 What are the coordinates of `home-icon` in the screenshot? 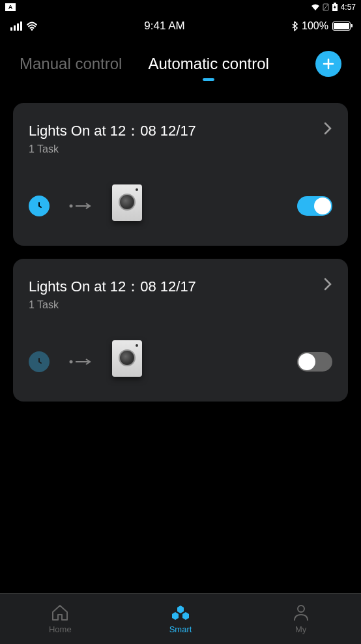 It's located at (60, 613).